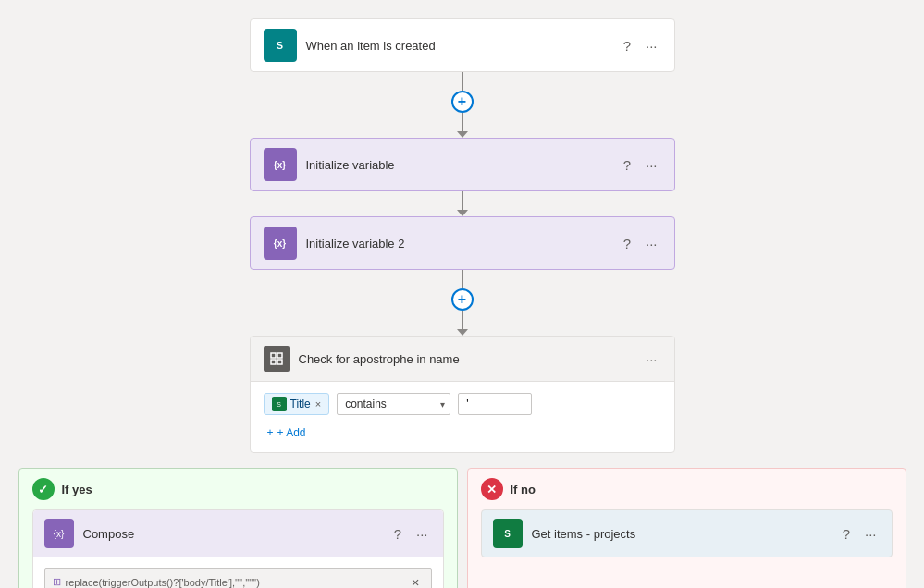 This screenshot has height=588, width=924. Describe the element at coordinates (462, 105) in the screenshot. I see `connector-1: +` at that location.